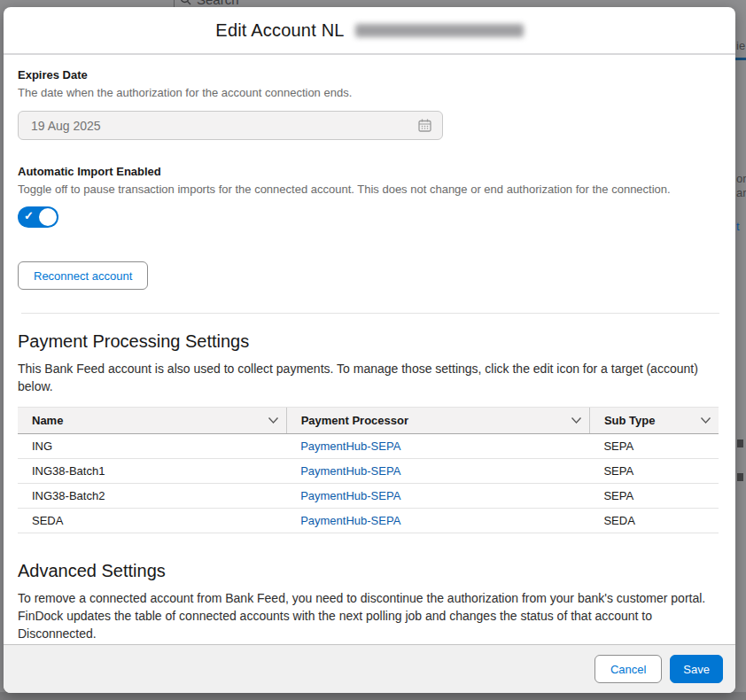 The width and height of the screenshot is (746, 700). I want to click on auto-import-help: Toggle off to pause transaction imports …, so click(367, 190).